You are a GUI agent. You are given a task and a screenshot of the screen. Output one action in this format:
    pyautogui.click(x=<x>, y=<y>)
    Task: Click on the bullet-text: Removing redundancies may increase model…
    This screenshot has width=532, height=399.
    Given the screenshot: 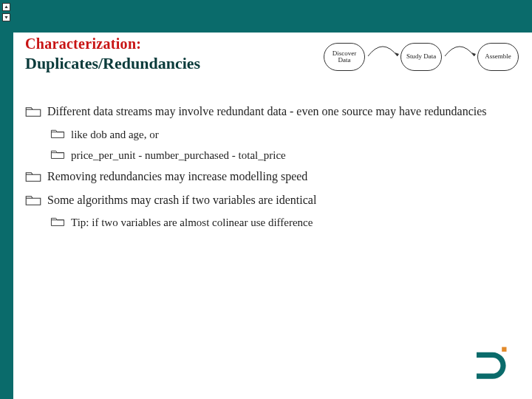 What is the action you would take?
    pyautogui.click(x=279, y=177)
    